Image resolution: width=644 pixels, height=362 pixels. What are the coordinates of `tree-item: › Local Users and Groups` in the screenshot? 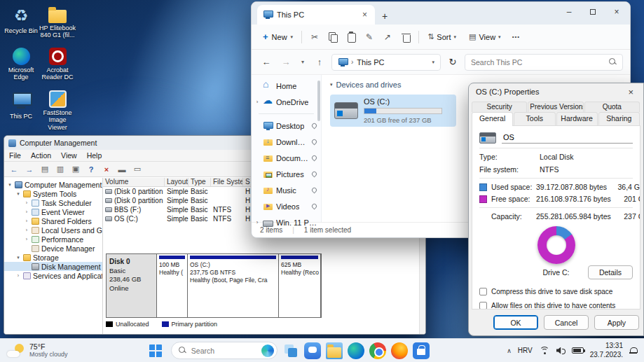 It's located at (53, 230).